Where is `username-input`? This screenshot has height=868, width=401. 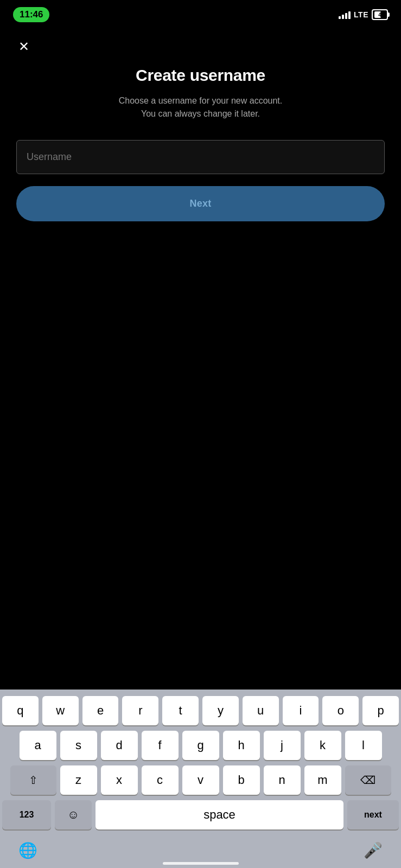 username-input is located at coordinates (201, 157).